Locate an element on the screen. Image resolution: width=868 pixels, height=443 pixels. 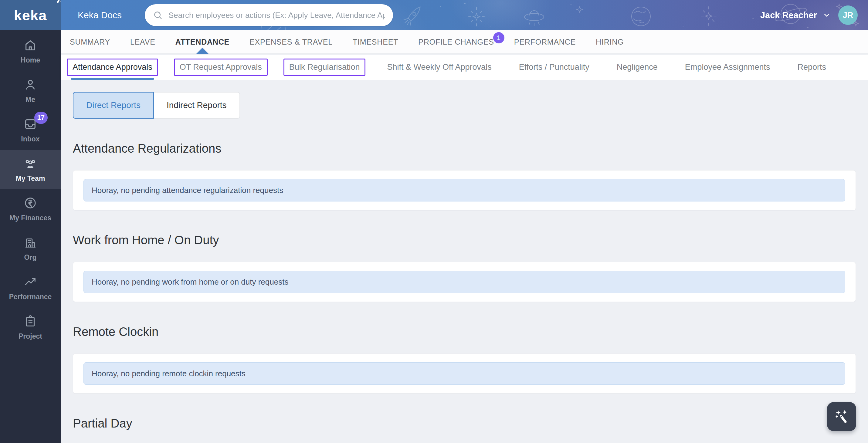
direct-reports-button: Direct Reports is located at coordinates (113, 105).